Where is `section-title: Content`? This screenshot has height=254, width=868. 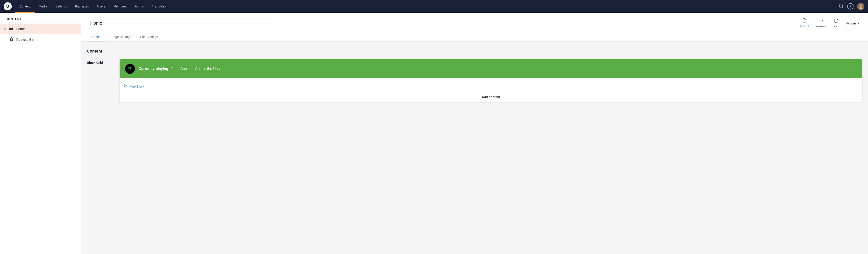 section-title: Content is located at coordinates (475, 51).